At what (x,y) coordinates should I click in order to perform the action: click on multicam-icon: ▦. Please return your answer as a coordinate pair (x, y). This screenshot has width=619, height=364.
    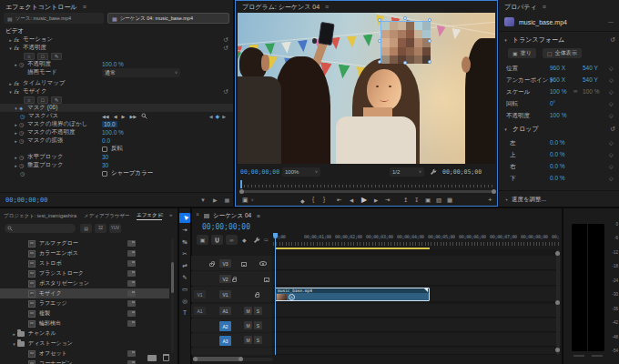
    Looking at the image, I should click on (450, 200).